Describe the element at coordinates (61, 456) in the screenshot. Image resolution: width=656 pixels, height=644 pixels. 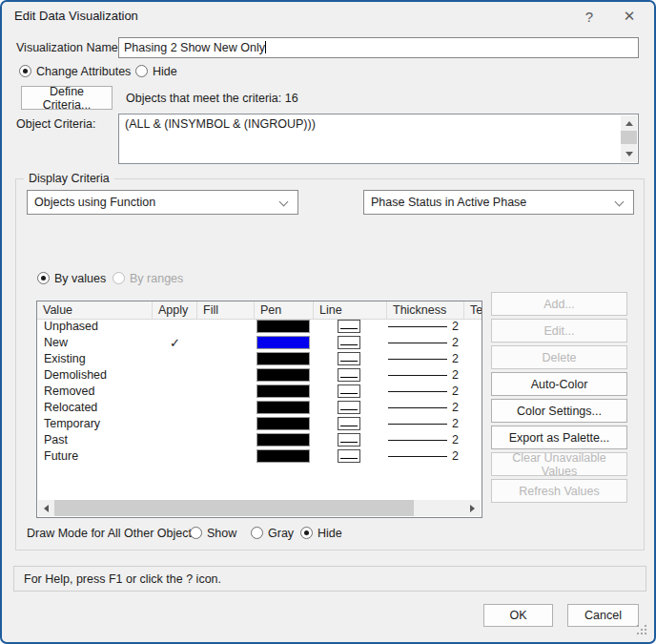
I see `value-cell: Future` at that location.